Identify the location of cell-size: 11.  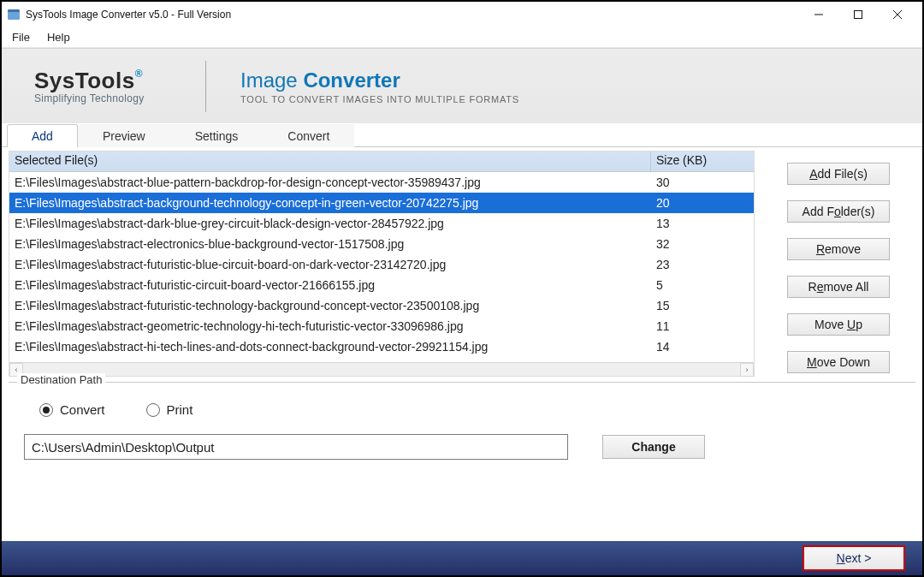
(702, 326).